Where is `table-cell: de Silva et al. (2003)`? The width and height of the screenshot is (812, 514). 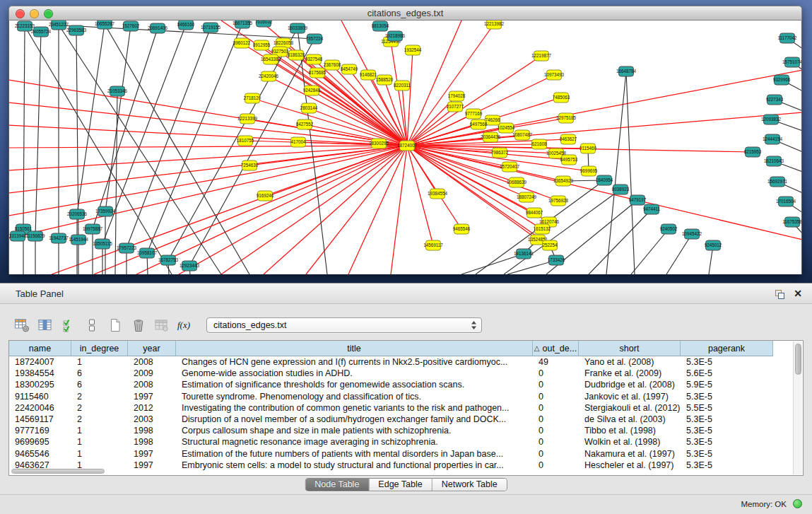
table-cell: de Silva et al. (2003) is located at coordinates (630, 419).